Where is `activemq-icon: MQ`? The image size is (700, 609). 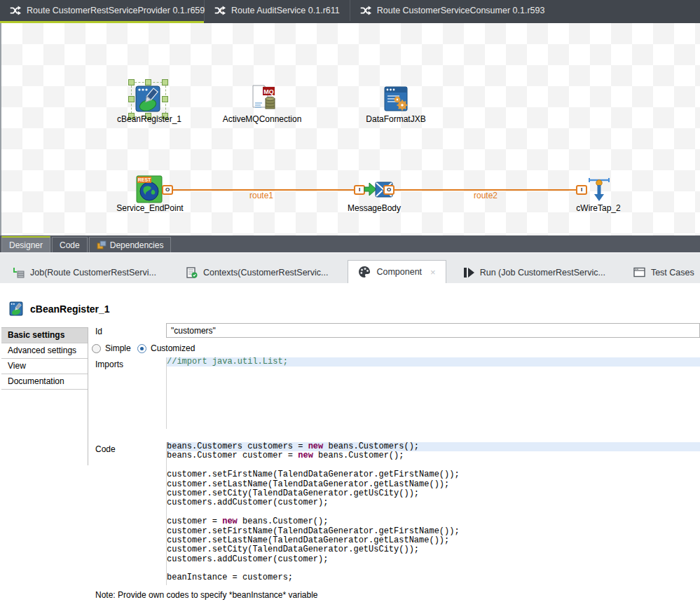
activemq-icon: MQ is located at coordinates (262, 98).